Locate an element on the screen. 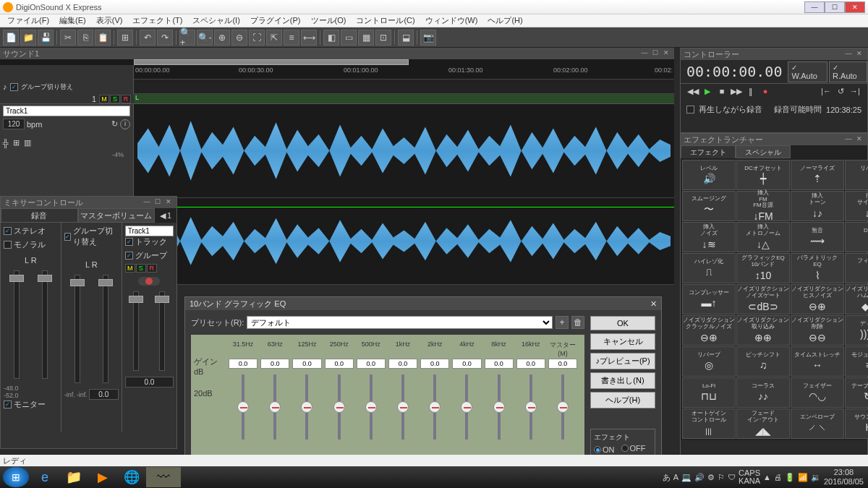 The height and width of the screenshot is (488, 868). grid-icon: ▦ is located at coordinates (366, 38).